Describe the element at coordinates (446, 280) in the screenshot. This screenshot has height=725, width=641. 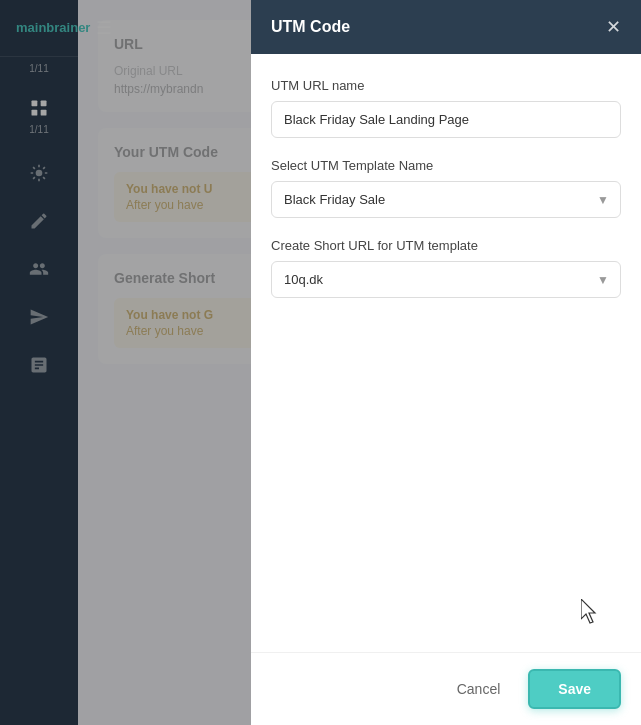
I see `short-url-select-wrap: 10q.dk None ▼` at that location.